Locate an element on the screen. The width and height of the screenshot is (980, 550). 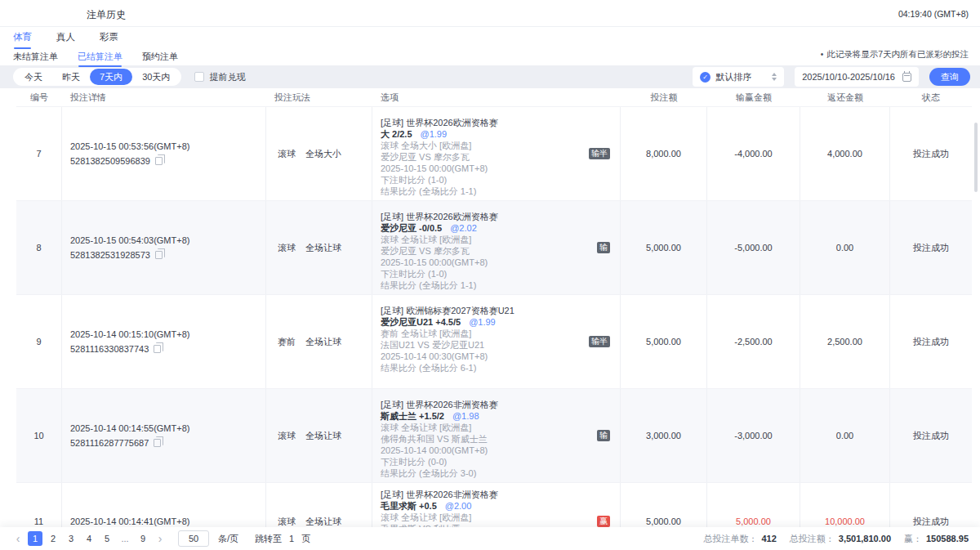
play-market: 全场大小 is located at coordinates (323, 154).